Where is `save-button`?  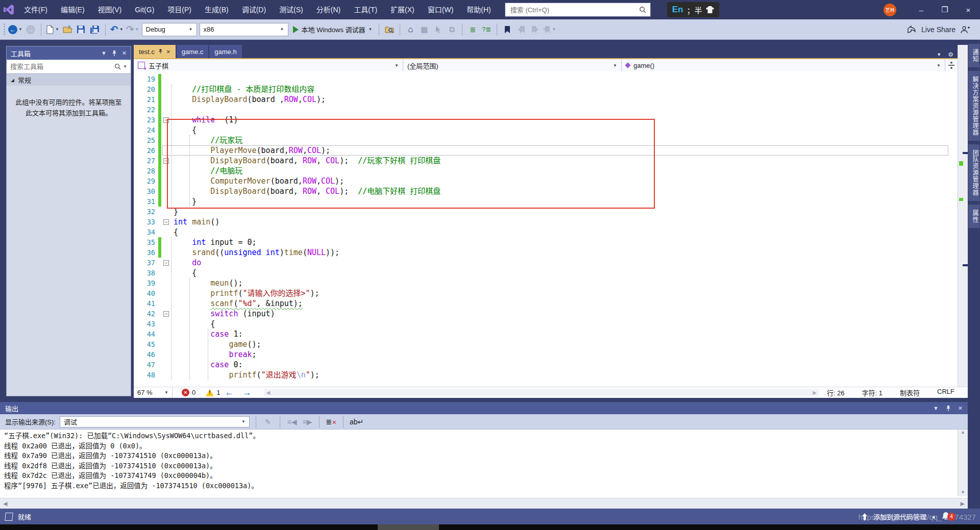 save-button is located at coordinates (81, 30).